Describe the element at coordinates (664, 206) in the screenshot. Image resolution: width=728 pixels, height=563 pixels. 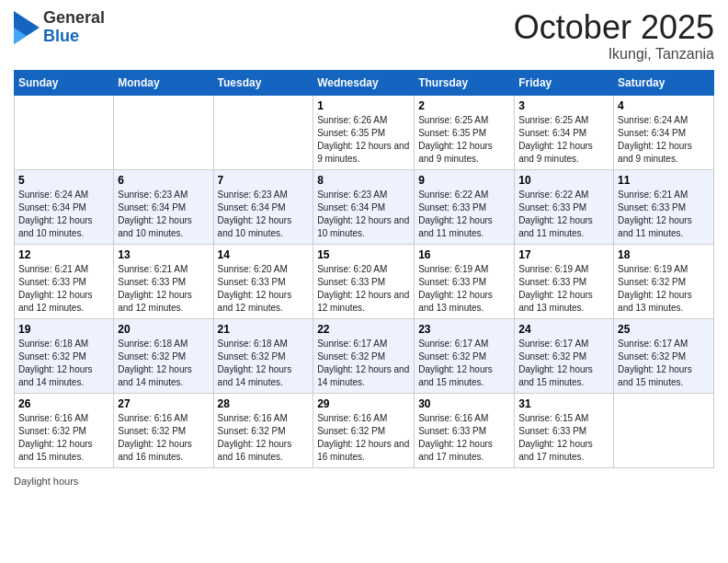
I see `calendar-cell: 11Sunrise: 6:21 AMSunset: 6:33 PMDayligh…` at that location.